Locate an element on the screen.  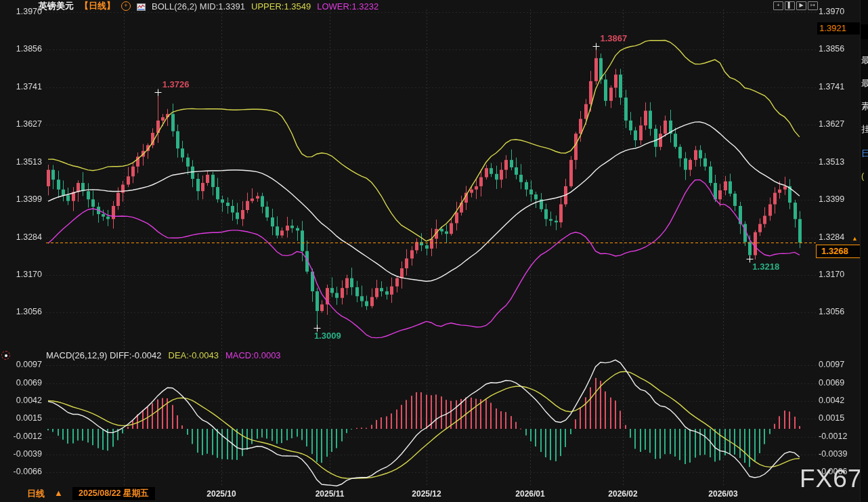
side-panel-clipped-text: 日 is located at coordinates (865, 154).